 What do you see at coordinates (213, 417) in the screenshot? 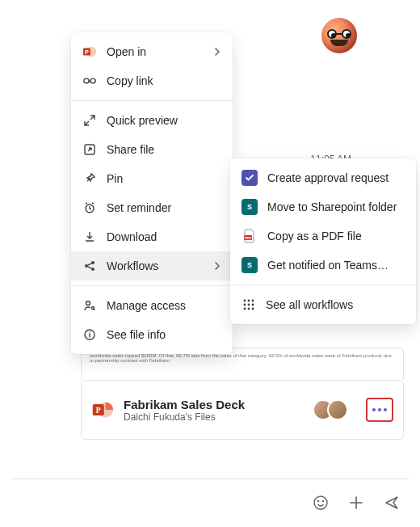
I see `file-location: Daichi Fukuda's Files` at bounding box center [213, 417].